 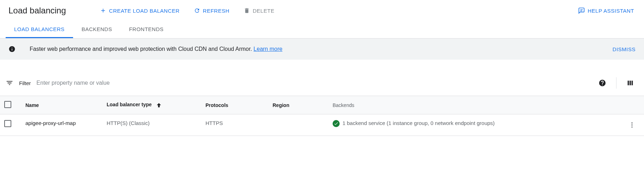 I want to click on filter-icon, so click(x=10, y=83).